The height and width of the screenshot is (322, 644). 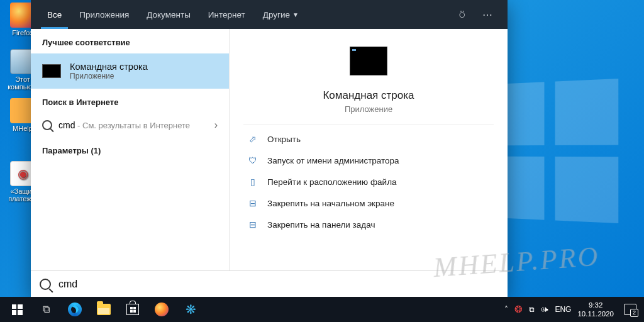 What do you see at coordinates (369, 139) in the screenshot?
I see `action-open: ⬀Открыть` at bounding box center [369, 139].